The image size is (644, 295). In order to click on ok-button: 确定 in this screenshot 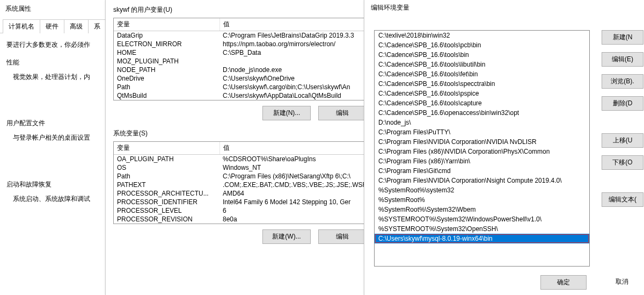, I will do `click(564, 283)`.